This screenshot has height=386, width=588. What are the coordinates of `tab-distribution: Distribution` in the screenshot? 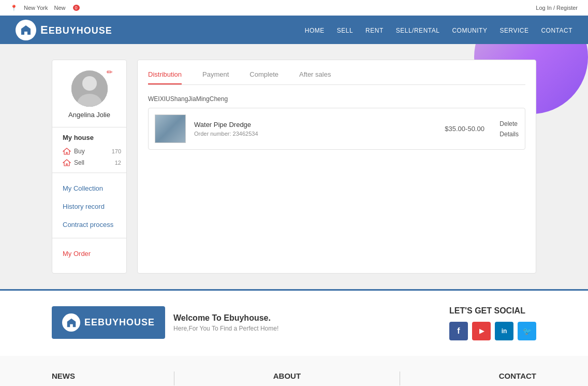 It's located at (165, 78).